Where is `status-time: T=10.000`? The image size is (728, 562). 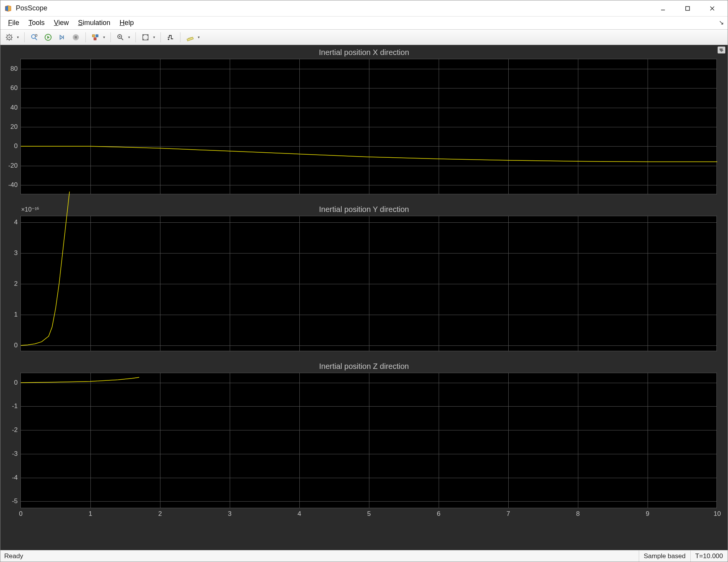 status-time: T=10.000 is located at coordinates (709, 556).